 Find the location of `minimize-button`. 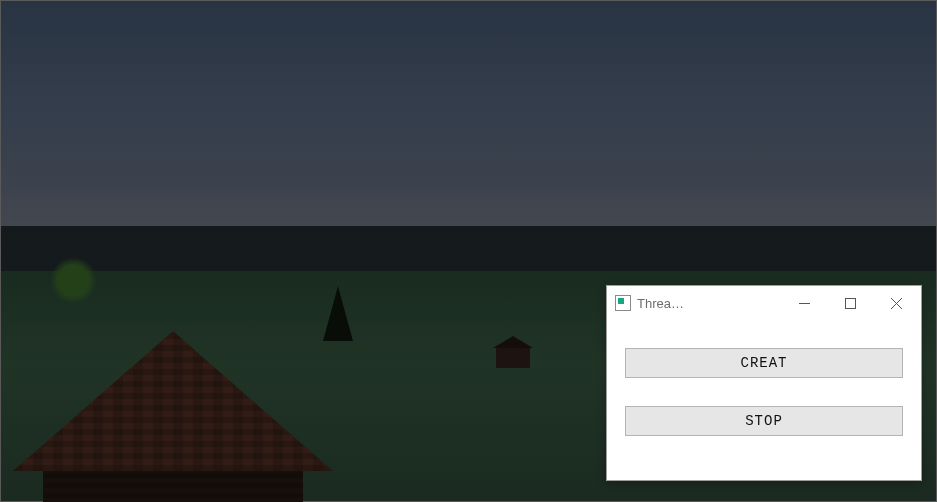

minimize-button is located at coordinates (804, 303).